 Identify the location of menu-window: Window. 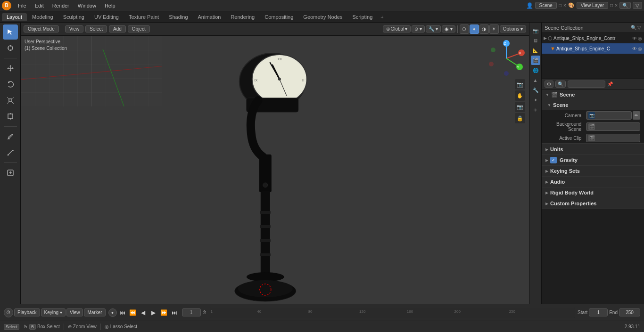
(87, 6).